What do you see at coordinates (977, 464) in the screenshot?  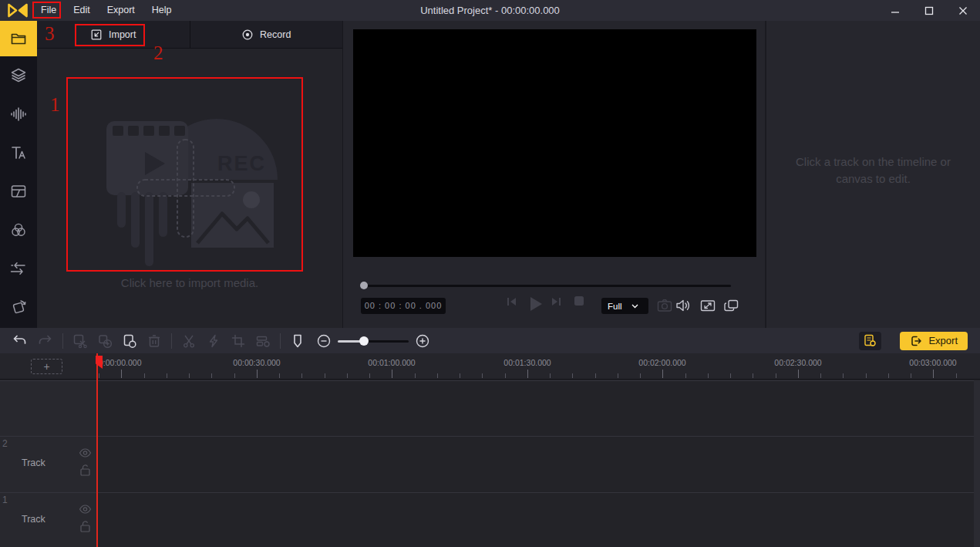 I see `timeline-scrollbar` at bounding box center [977, 464].